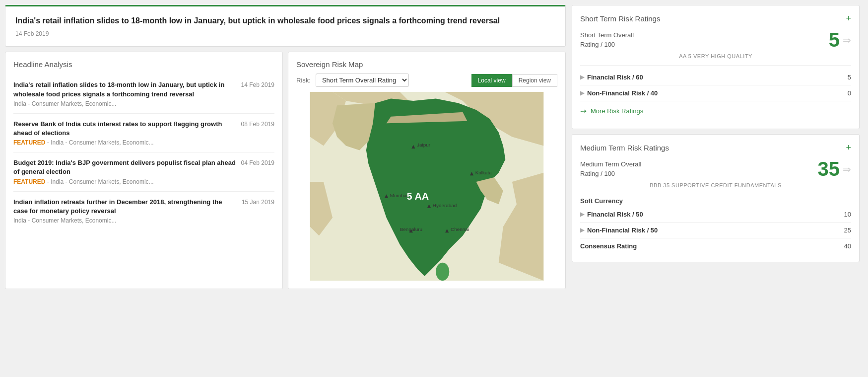 The height and width of the screenshot is (377, 868). Describe the element at coordinates (716, 111) in the screenshot. I see `more-risk-ratings-row: ➙ More Risk Ratings` at that location.